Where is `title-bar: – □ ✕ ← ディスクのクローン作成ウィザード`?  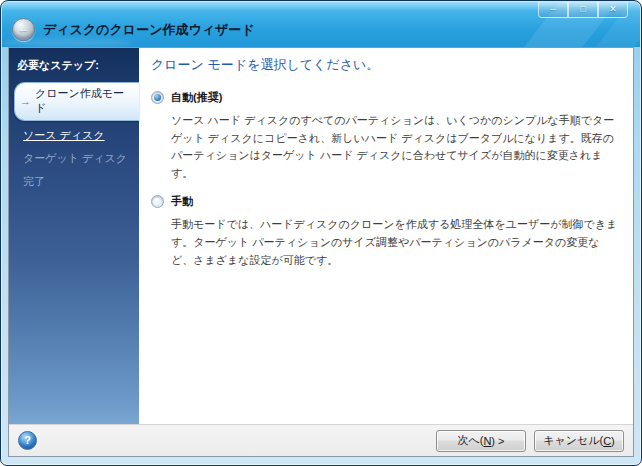 title-bar: – □ ✕ ← ディスクのクローン作成ウィザード is located at coordinates (321, 24).